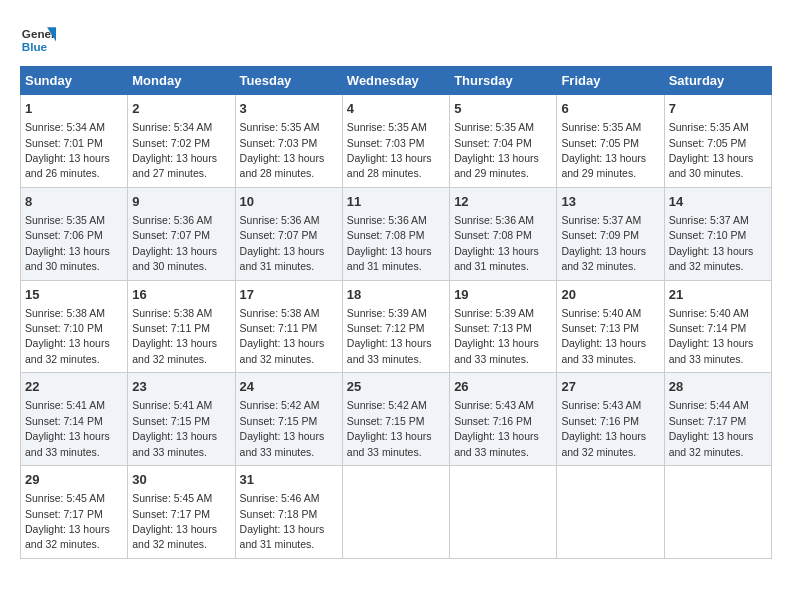  I want to click on day-info: Sunrise: 5:35 AM Sunset: 7:04 PM Dayligh…, so click(496, 150).